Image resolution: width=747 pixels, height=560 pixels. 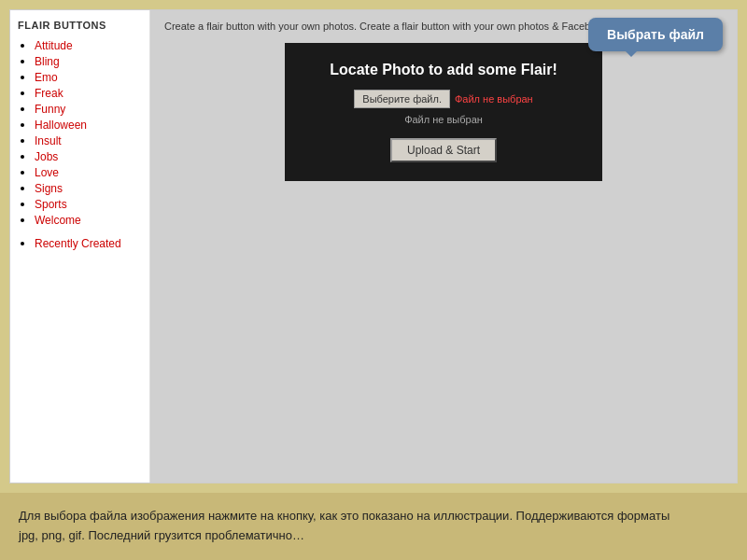 What do you see at coordinates (355, 526) in the screenshot?
I see `bottom-text: Для выбора файла изображения нажмите на …` at bounding box center [355, 526].